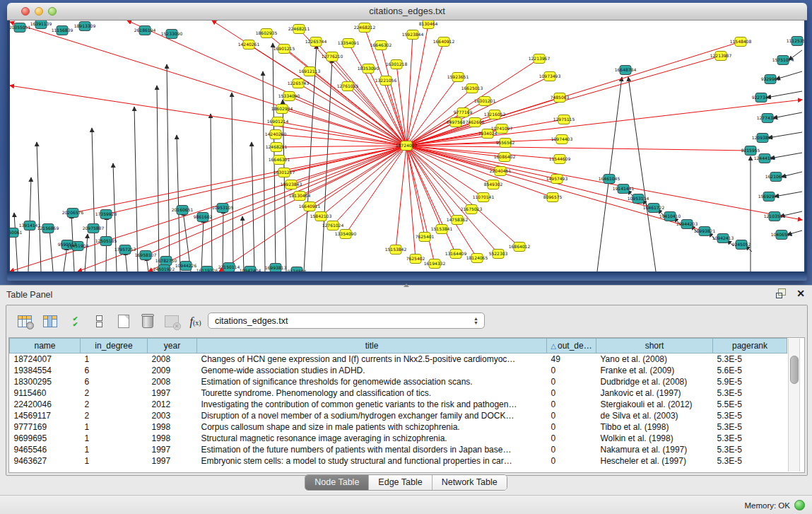 The image size is (812, 514). Describe the element at coordinates (705, 230) in the screenshot. I see `graph-node-label: 16993821` at that location.